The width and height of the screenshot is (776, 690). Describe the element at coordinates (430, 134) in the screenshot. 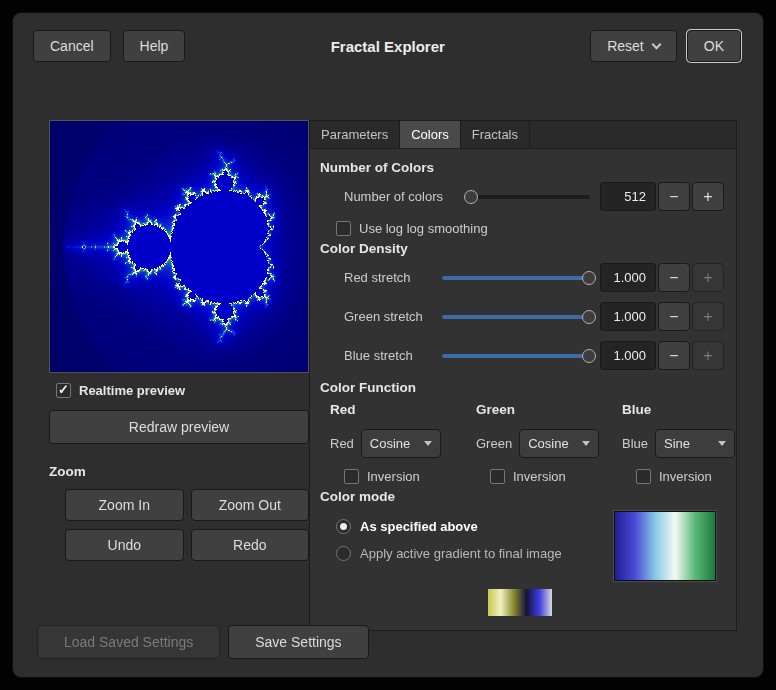

I see `tab-colors: Colors` at that location.